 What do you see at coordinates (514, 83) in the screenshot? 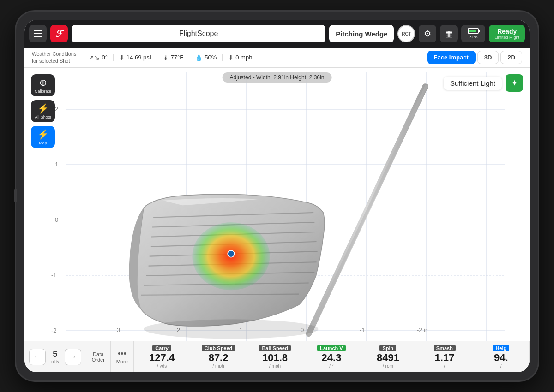
I see `light-toggle-button: ✦` at bounding box center [514, 83].